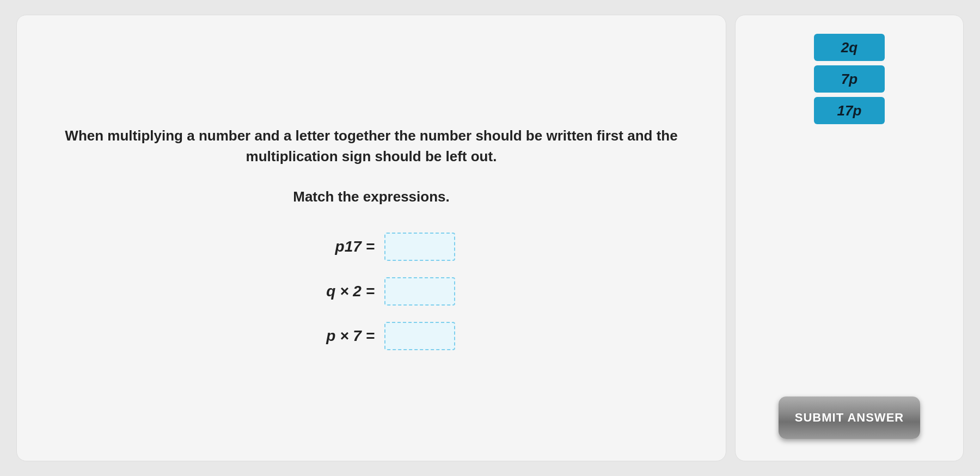 Image resolution: width=980 pixels, height=476 pixels. Describe the element at coordinates (849, 79) in the screenshot. I see `answer-tile-7p: 7p` at that location.